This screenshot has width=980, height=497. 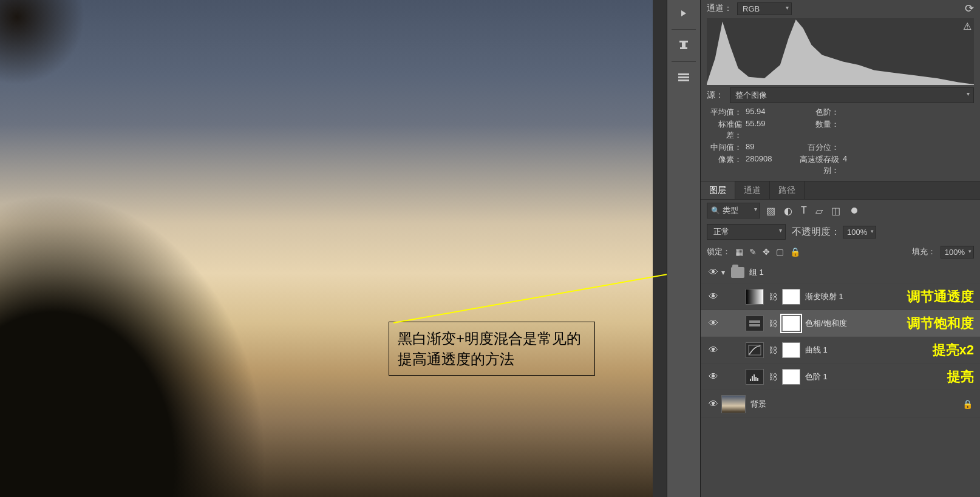 I want to click on annotation-label: 提亮, so click(x=961, y=377).